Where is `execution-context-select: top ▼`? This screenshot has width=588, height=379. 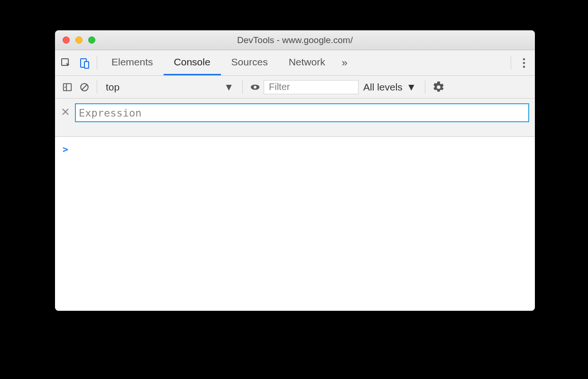
execution-context-select: top ▼ is located at coordinates (170, 87).